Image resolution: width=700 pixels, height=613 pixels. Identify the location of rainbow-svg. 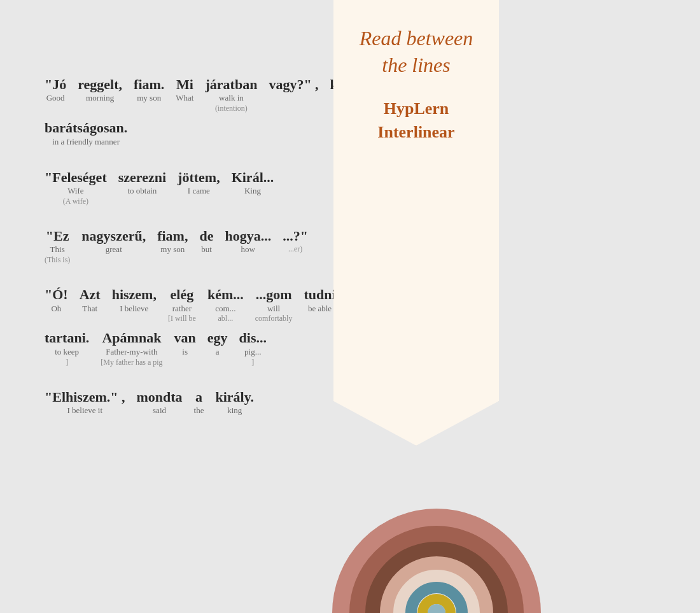
(437, 511).